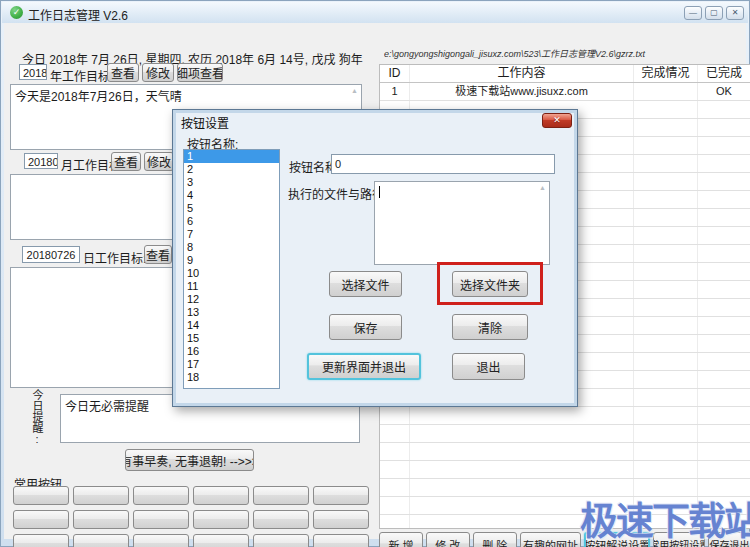  I want to click on table-action-button: 修 改, so click(448, 540).